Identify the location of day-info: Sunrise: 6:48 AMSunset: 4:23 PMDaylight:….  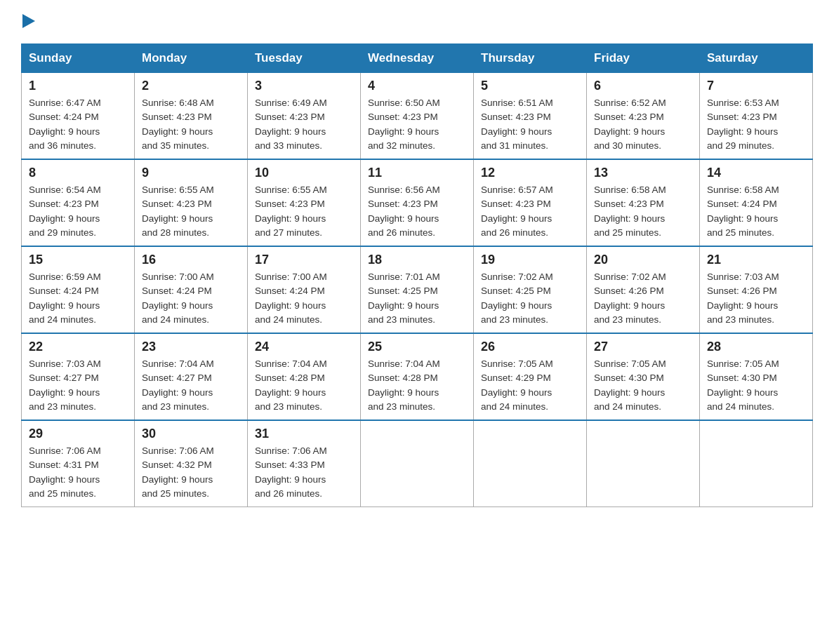
(178, 124).